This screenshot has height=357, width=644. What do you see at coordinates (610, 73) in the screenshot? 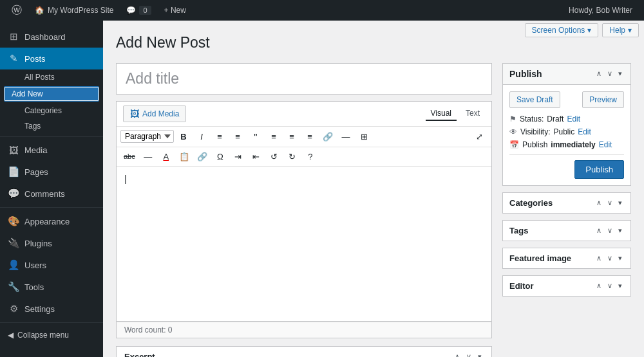
I see `publish-down-button: ∨` at bounding box center [610, 73].